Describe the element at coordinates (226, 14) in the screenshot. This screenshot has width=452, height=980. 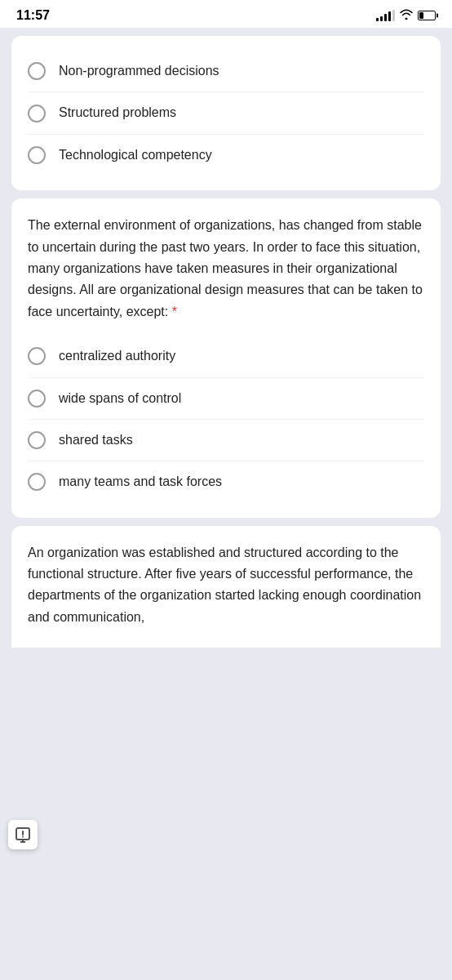
I see `status-bar: 11:57` at that location.